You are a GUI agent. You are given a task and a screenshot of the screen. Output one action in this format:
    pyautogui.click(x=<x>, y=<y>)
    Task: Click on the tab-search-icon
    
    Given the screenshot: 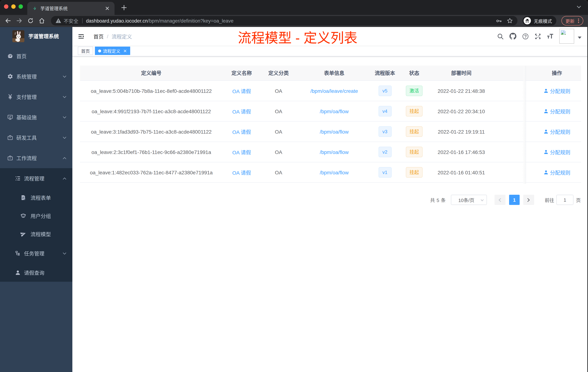 What is the action you would take?
    pyautogui.click(x=579, y=7)
    